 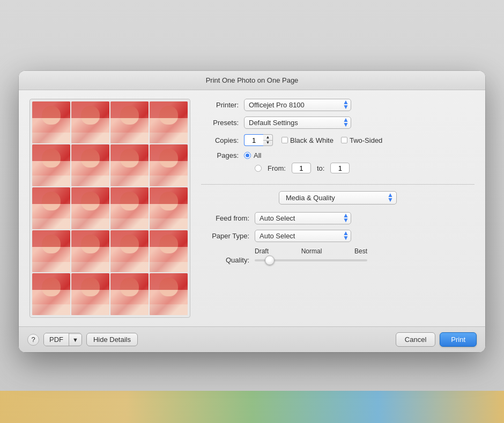 I want to click on dialog-footer: ? PDF ▼ Hide Details Cancel Print, so click(x=252, y=339).